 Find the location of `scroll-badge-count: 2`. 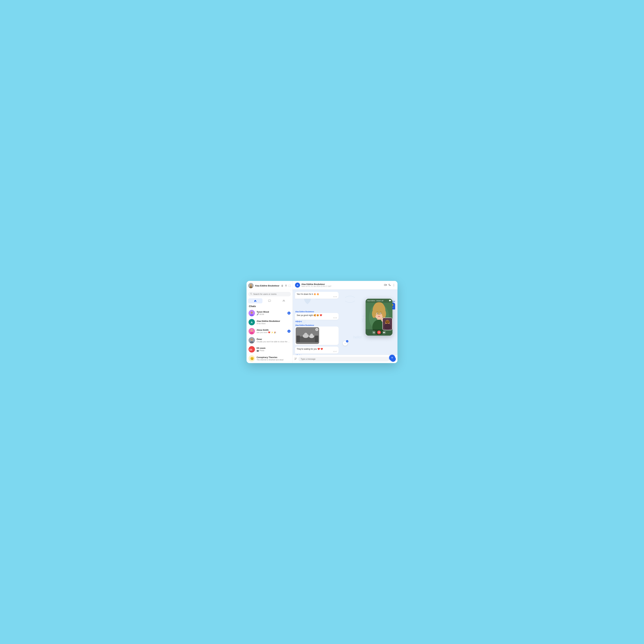

scroll-badge-count: 2 is located at coordinates (347, 341).